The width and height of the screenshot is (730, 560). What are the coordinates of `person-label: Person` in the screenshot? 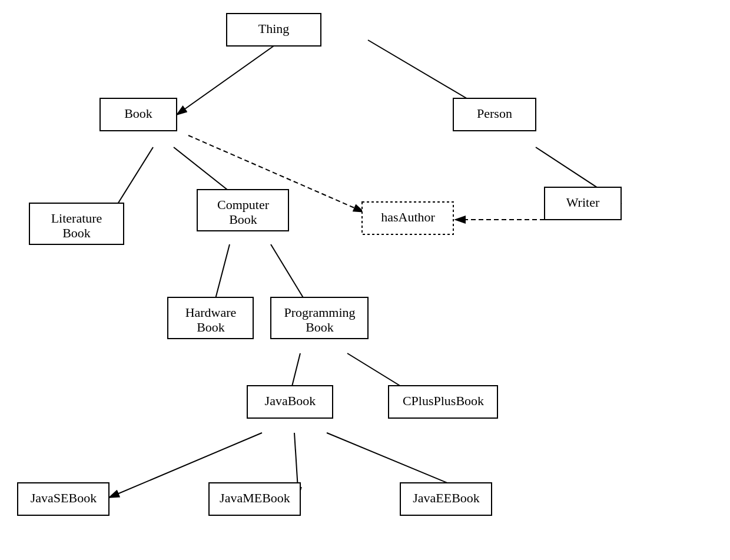 It's located at (495, 113).